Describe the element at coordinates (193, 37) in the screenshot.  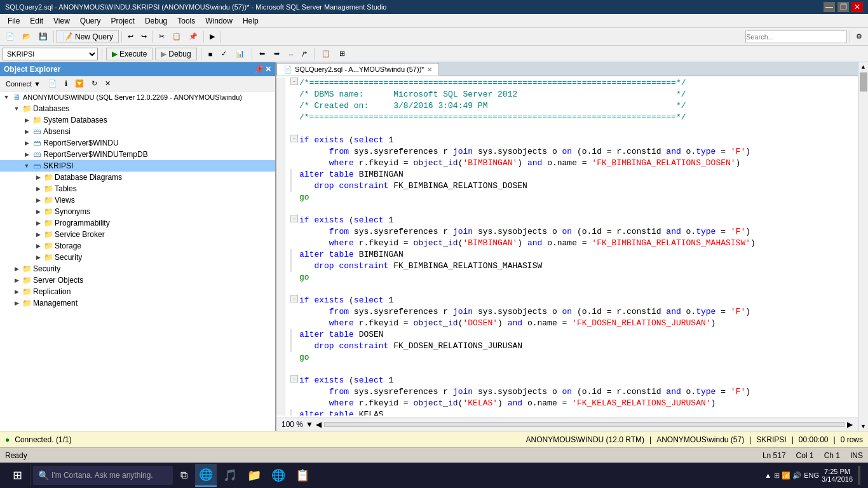
I see `paste-btn: 📌` at that location.